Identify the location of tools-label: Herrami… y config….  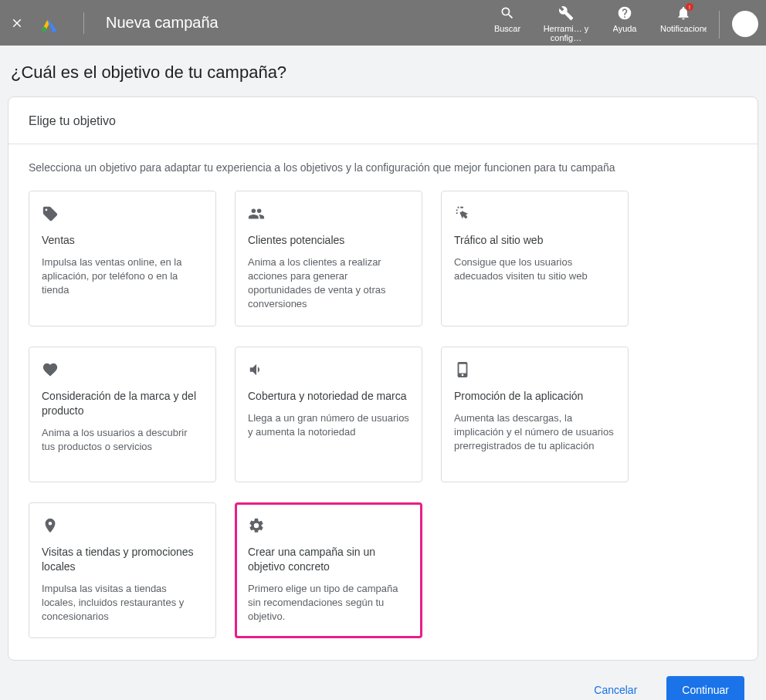
(566, 33).